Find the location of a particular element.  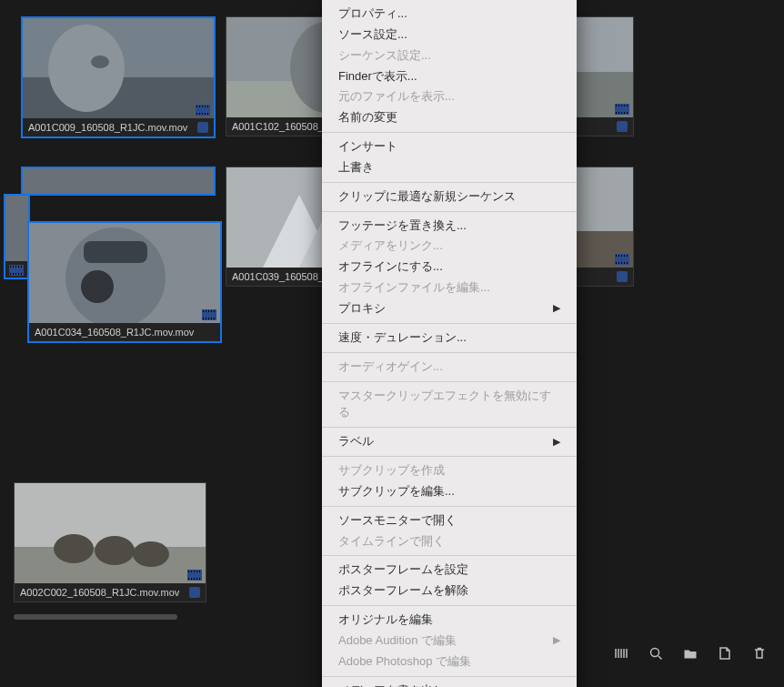

menu-audio-gain: オーディオゲイン... is located at coordinates (449, 368).